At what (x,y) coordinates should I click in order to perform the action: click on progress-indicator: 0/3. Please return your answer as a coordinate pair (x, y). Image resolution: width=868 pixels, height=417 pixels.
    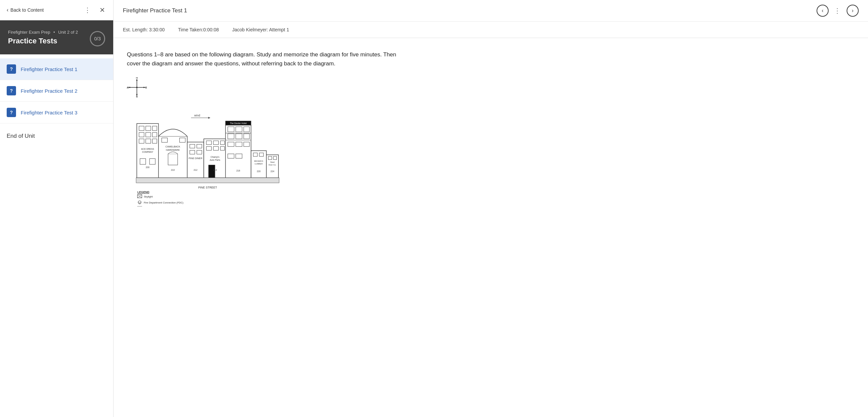
    Looking at the image, I should click on (98, 39).